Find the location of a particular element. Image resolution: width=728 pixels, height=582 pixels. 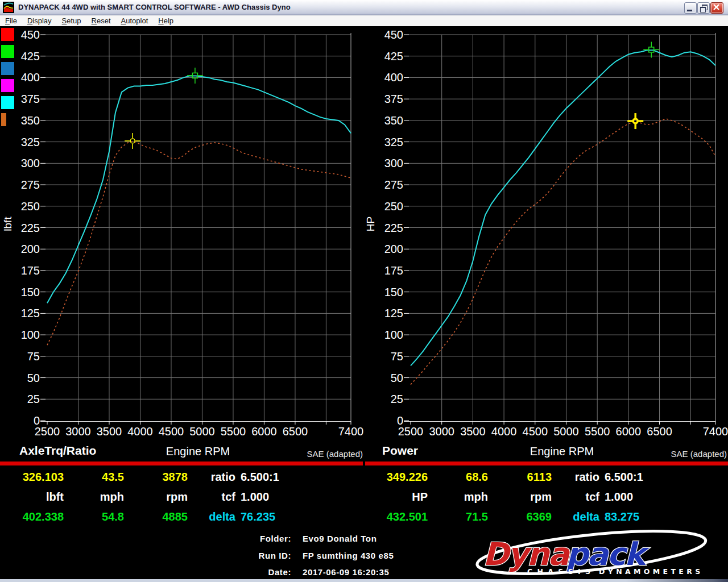

rpm-cur-value: 6369 is located at coordinates (520, 517).